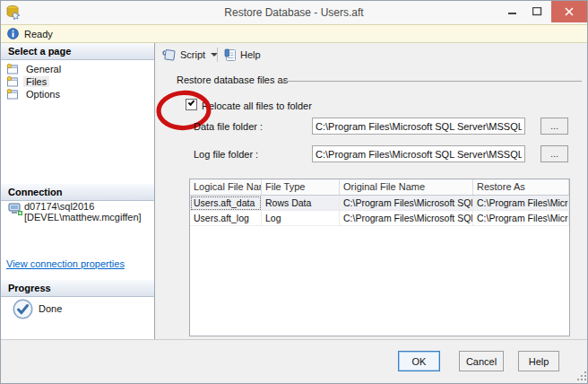 The image size is (588, 384). Describe the element at coordinates (554, 126) in the screenshot. I see `data-file-browse-button: ...` at that location.